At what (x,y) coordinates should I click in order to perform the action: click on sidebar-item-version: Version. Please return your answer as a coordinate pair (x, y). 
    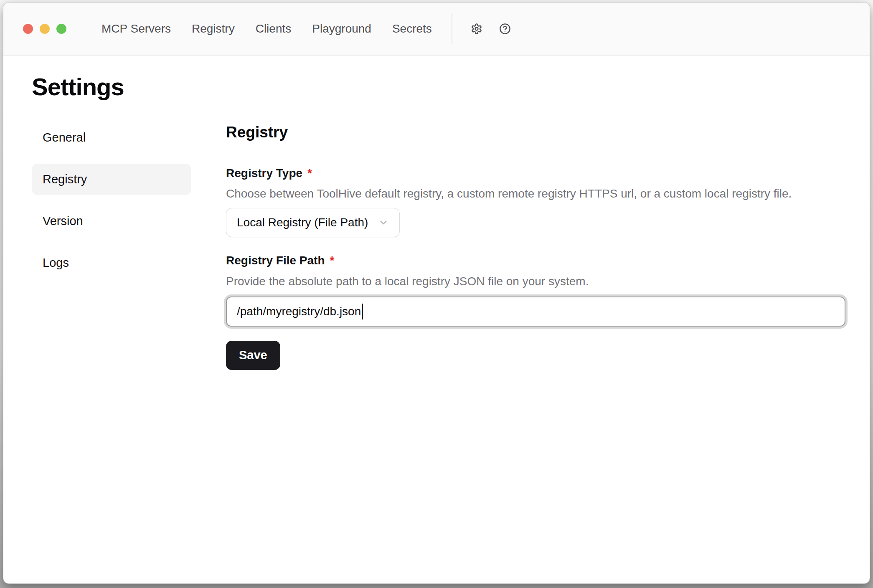
    Looking at the image, I should click on (112, 221).